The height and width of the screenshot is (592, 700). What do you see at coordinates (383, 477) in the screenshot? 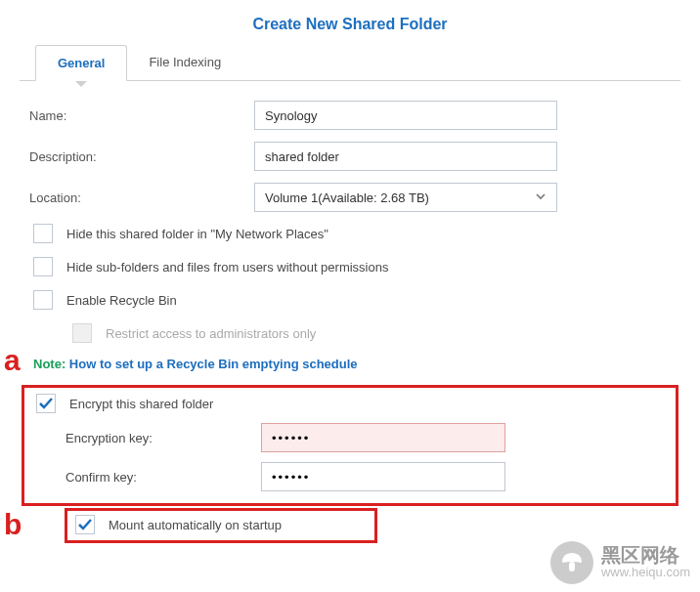
I see `confirm-key-input` at bounding box center [383, 477].